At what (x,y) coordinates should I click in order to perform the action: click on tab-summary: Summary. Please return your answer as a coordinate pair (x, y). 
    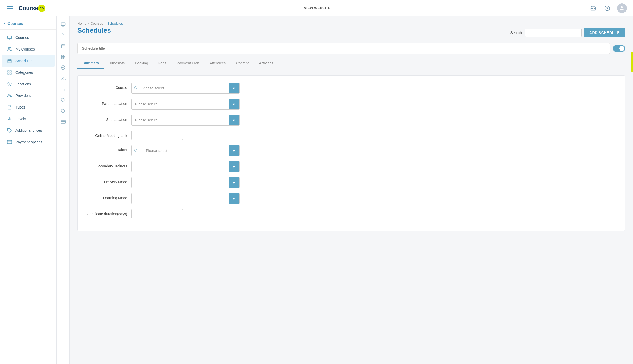
    Looking at the image, I should click on (91, 63).